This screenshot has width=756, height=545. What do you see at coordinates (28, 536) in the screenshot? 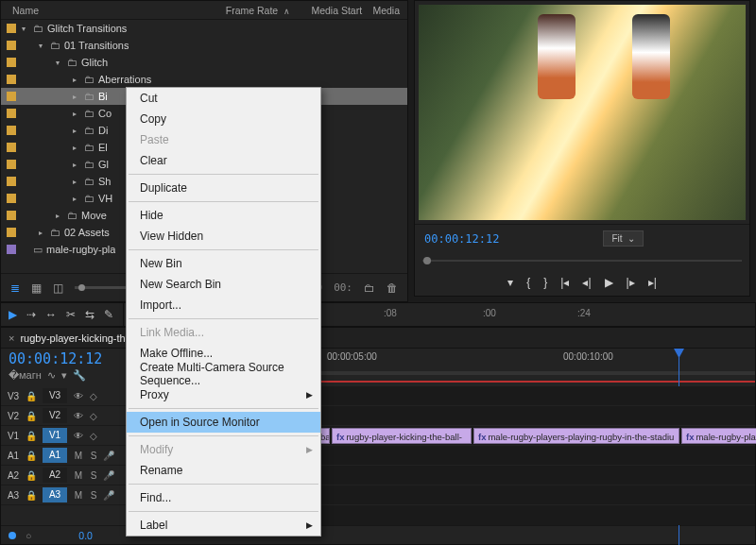
I see `sync-lock-icon: ○` at bounding box center [28, 536].